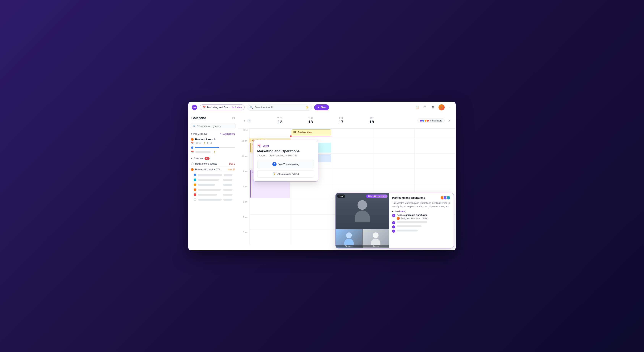 Image resolution: width=644 pixels, height=352 pixels. Describe the element at coordinates (232, 170) in the screenshot. I see `overdue-date: Nov 24` at that location.